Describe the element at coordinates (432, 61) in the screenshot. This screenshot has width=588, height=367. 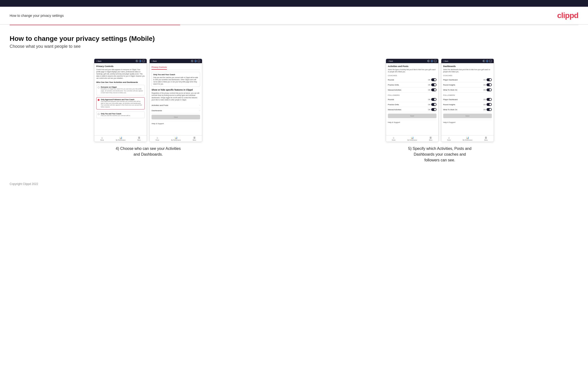
I see `people-icon-3: 👤` at that location.